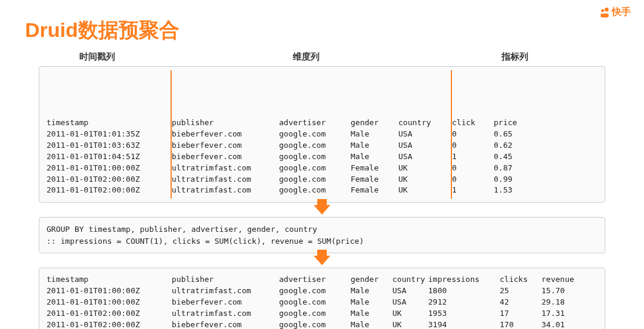 The height and width of the screenshot is (329, 644). What do you see at coordinates (322, 303) in the screenshot?
I see `table-row: 2011-01-01T01:00:00Zbieberfever.comgoogl…` at bounding box center [322, 303].